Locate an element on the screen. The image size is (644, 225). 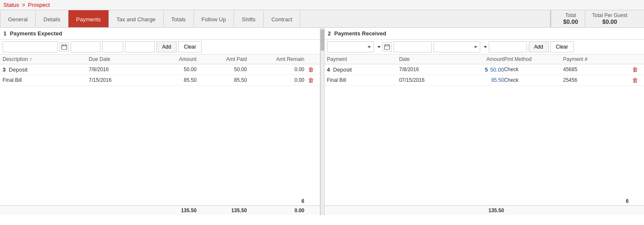
panel2-add-button: Add is located at coordinates (539, 47).